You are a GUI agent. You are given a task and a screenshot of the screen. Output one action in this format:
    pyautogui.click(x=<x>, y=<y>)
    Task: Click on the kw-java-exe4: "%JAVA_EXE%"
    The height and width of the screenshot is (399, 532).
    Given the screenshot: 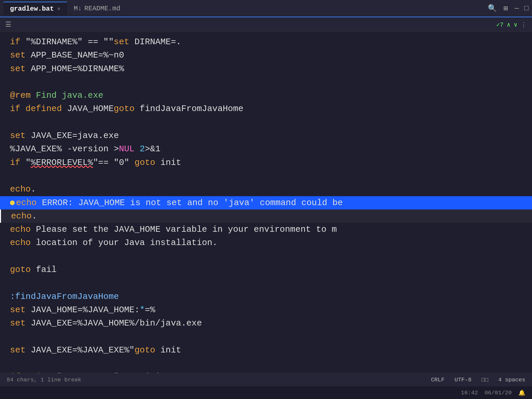 What is the action you would take?
    pyautogui.click(x=88, y=372)
    